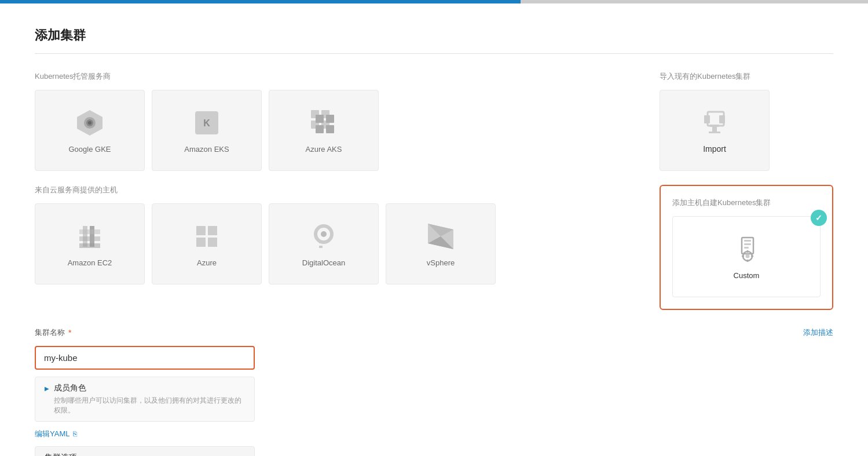  I want to click on edit-yaml-link: 编辑YAML ⎘, so click(145, 434).